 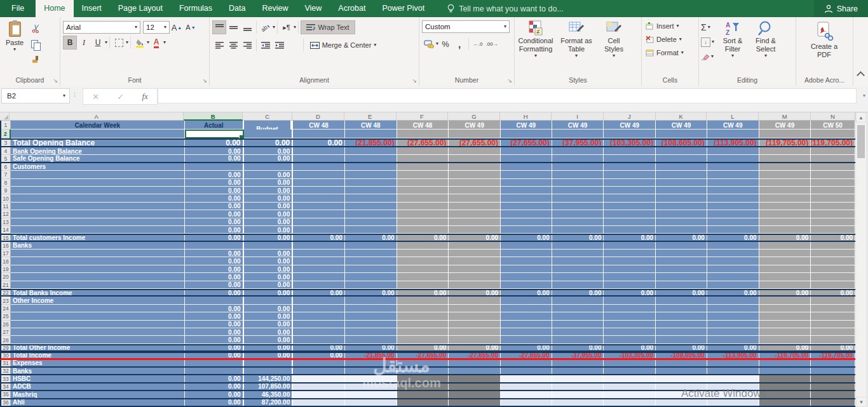 What do you see at coordinates (833, 175) in the screenshot?
I see `cell-N7` at bounding box center [833, 175].